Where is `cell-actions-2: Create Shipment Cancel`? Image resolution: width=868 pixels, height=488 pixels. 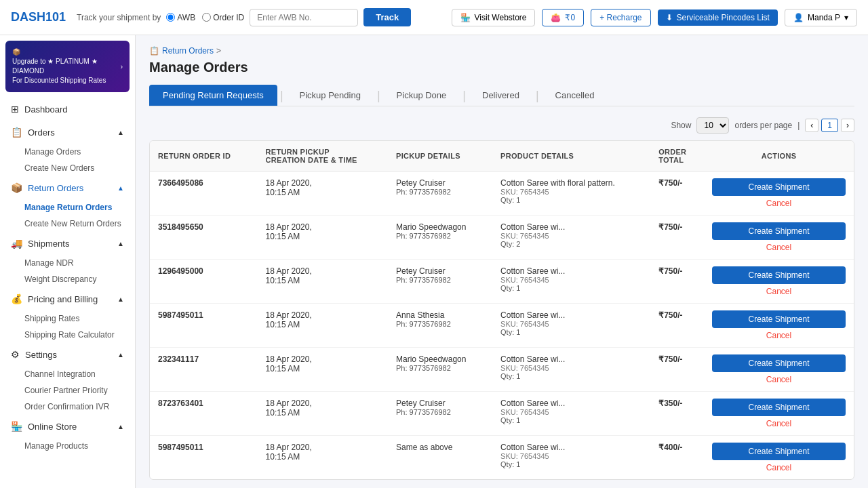 cell-actions-2: Create Shipment Cancel is located at coordinates (778, 282).